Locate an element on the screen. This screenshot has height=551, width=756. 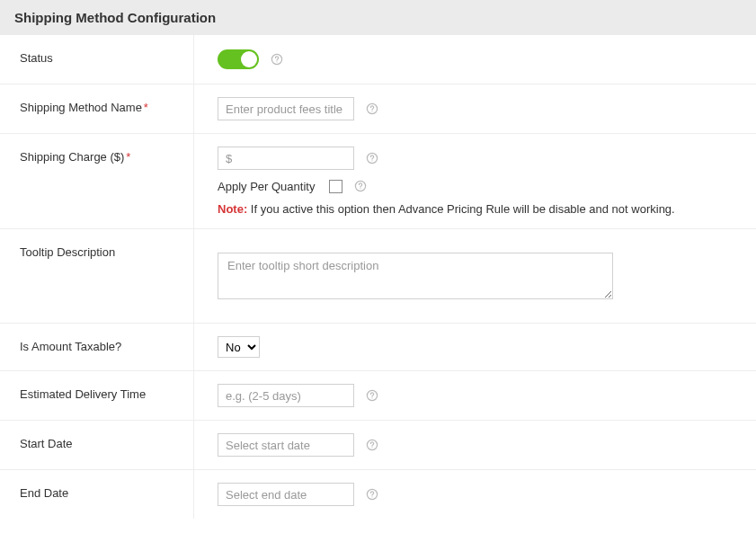
shipping-charge-input is located at coordinates (286, 158).